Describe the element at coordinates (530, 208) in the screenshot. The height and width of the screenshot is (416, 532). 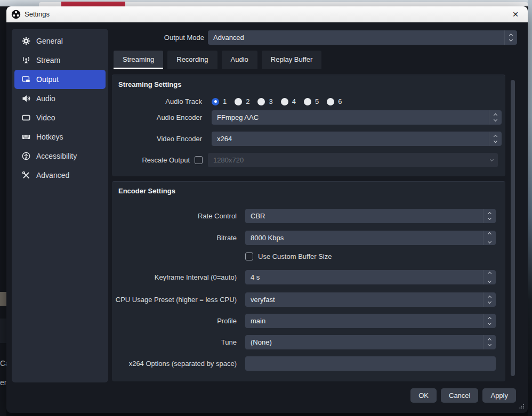
I see `desktop-background-right` at that location.